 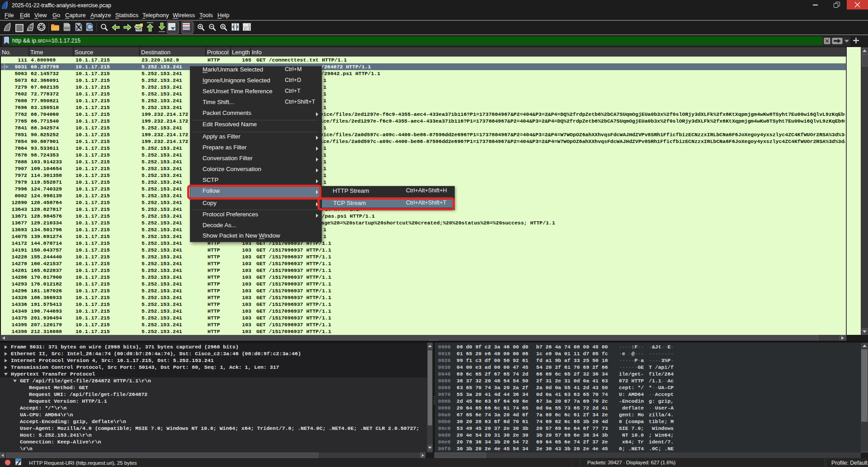 I want to click on svg-text: 3, so click(x=250, y=29).